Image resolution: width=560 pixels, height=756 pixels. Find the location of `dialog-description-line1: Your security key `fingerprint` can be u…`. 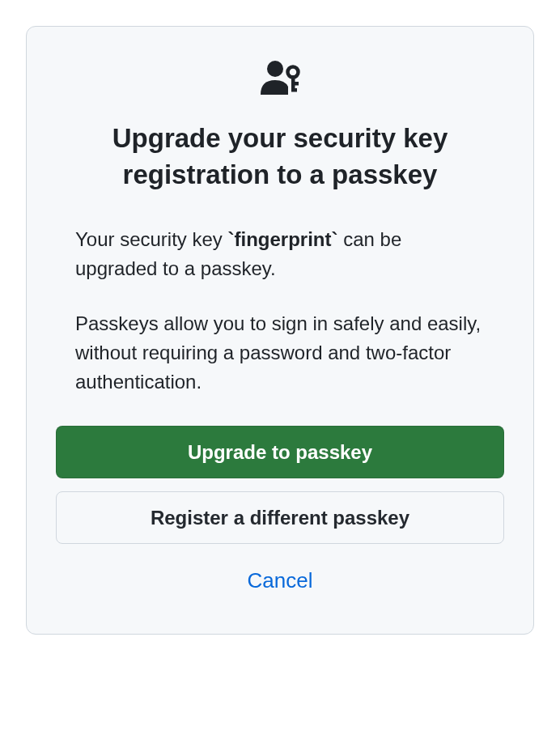

dialog-description-line1: Your security key `fingerprint` can be u… is located at coordinates (280, 254).